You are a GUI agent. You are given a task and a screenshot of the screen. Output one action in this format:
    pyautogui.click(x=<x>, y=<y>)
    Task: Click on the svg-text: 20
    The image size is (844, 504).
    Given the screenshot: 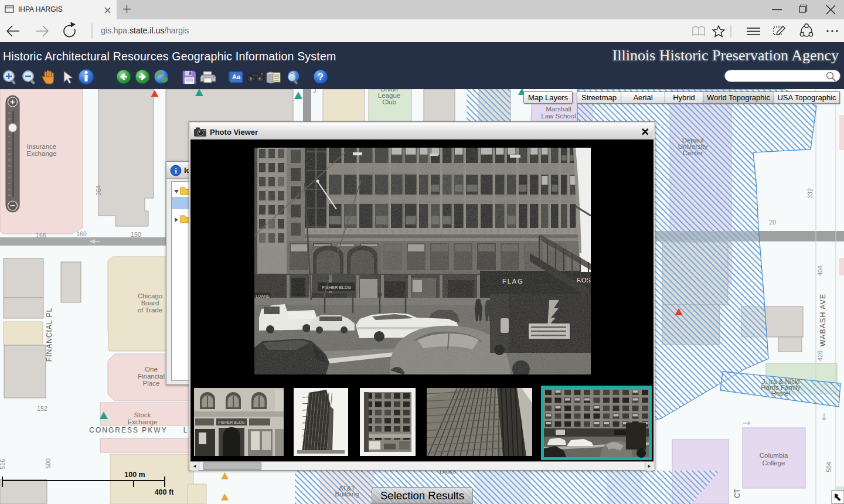 What is the action you would take?
    pyautogui.click(x=772, y=222)
    